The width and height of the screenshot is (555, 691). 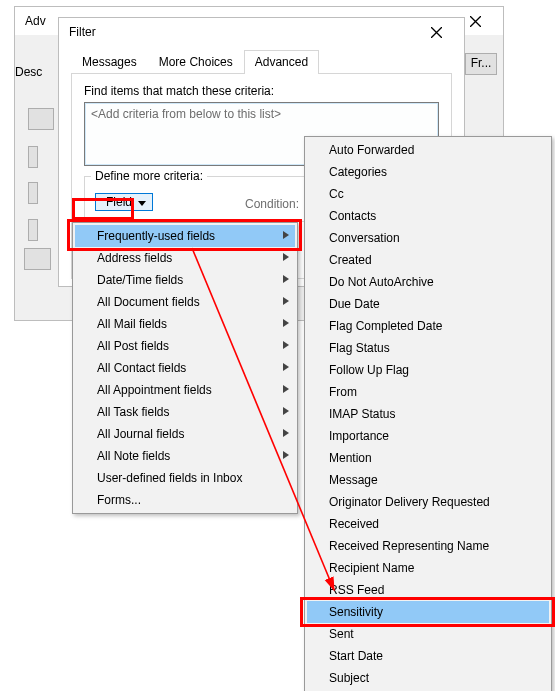 What do you see at coordinates (140, 280) in the screenshot?
I see `menu-item-label: Date/Time fields` at bounding box center [140, 280].